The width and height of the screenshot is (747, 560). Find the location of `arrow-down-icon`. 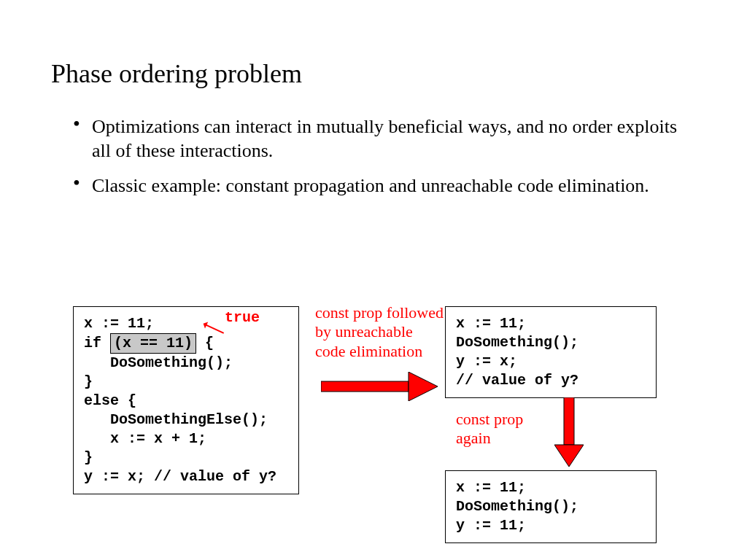

arrow-down-icon is located at coordinates (569, 432).